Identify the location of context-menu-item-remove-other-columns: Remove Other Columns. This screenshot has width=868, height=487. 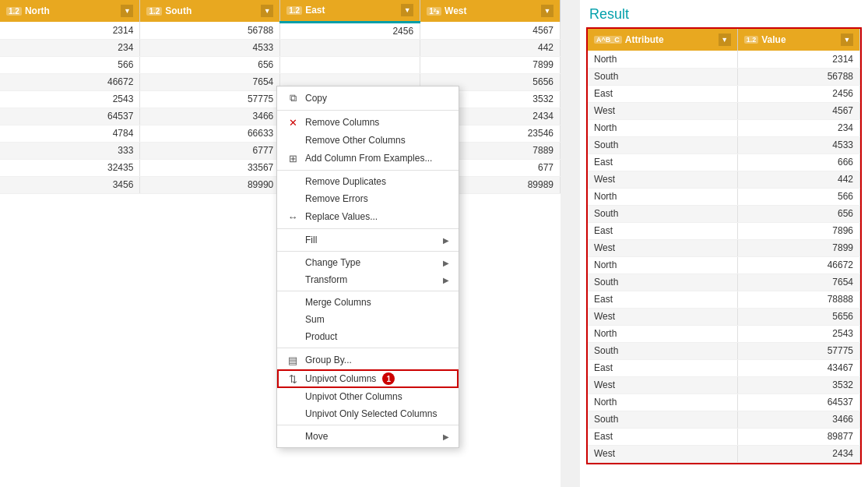
(367, 140).